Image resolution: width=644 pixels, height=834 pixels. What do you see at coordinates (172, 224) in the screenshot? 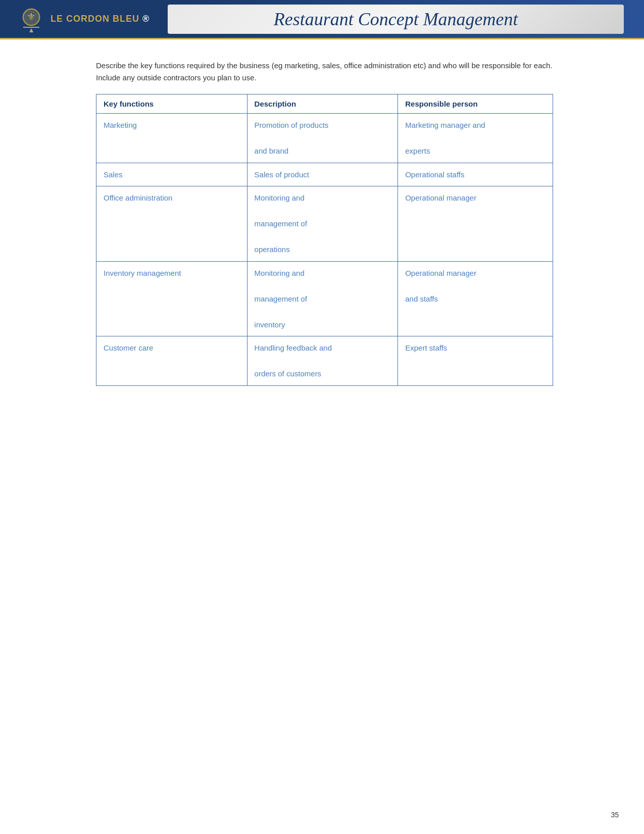
I see `cell-key-function: Office administration` at bounding box center [172, 224].